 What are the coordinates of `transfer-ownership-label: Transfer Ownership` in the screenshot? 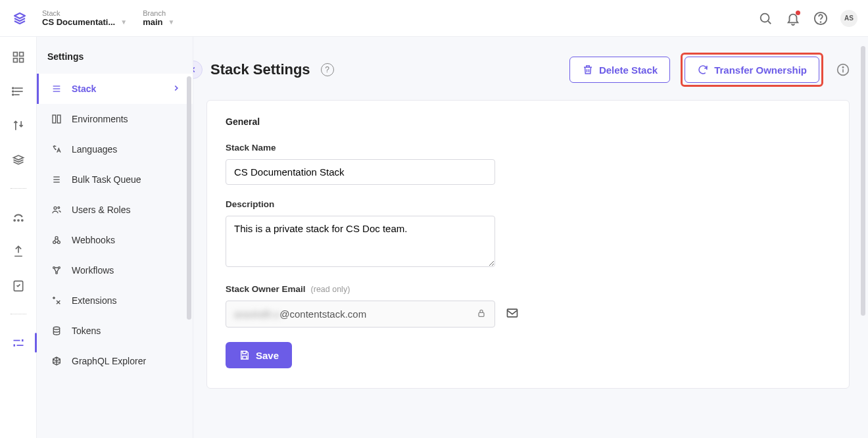 It's located at (760, 70).